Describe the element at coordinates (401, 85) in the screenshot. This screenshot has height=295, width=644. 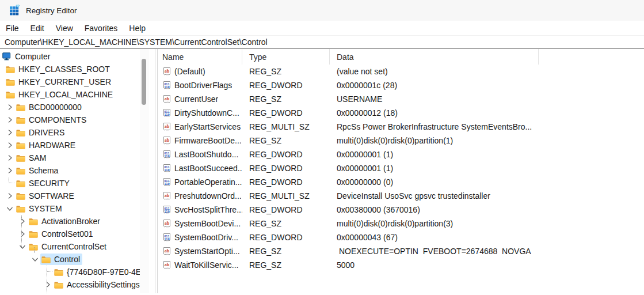
I see `table-row: 011110BootDriverFlagsREG_DWORD0x0000001c…` at that location.